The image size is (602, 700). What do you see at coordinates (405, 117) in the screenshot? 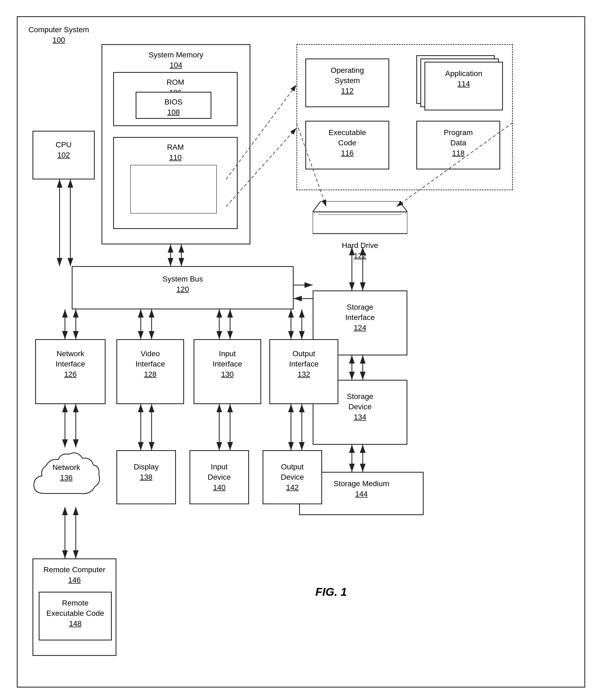
I see `software-group-box: OperatingSystem 112 Application 114 Exec…` at bounding box center [405, 117].